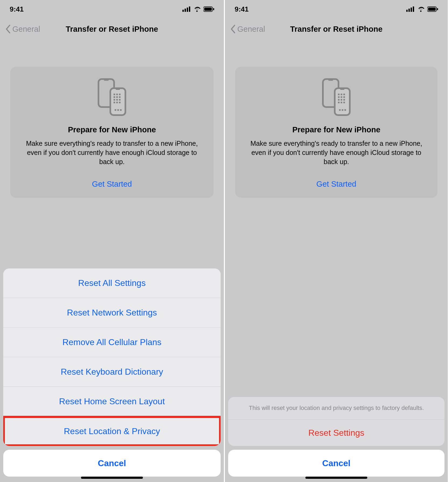 The width and height of the screenshot is (448, 482). Describe the element at coordinates (112, 342) in the screenshot. I see `remove-all-cellular-plans: Remove All Cellular Plans` at that location.